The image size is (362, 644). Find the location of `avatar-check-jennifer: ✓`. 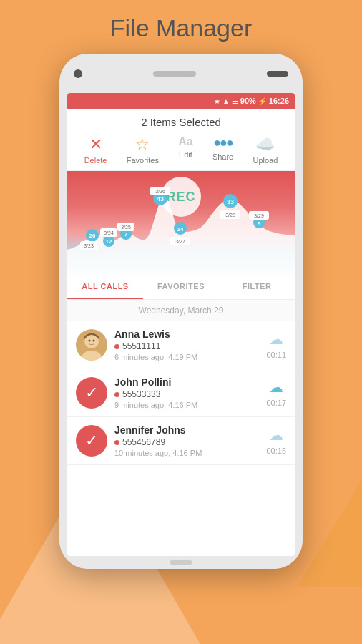

avatar-check-jennifer: ✓ is located at coordinates (92, 441).